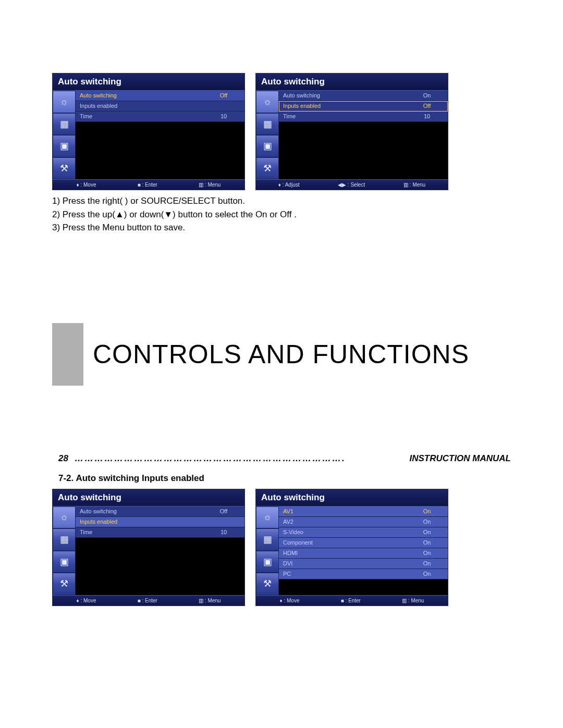  Describe the element at coordinates (363, 96) in the screenshot. I see `menu-row: Auto switching On` at that location.